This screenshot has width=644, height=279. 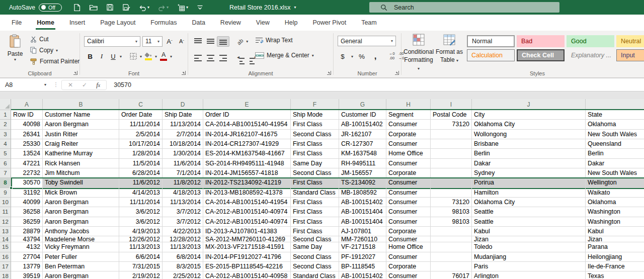 I want to click on cell-style-explanatory: Explanatory ..., so click(x=591, y=55).